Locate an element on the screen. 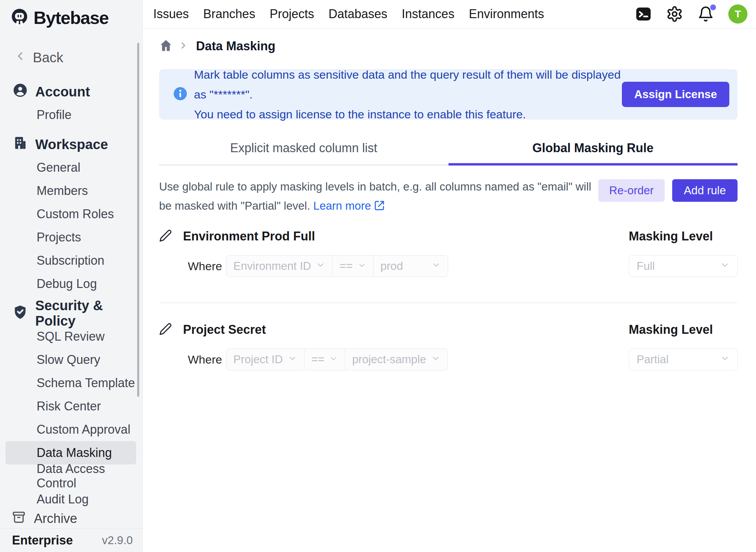 This screenshot has width=756, height=552. rule-title: Environment Prod Full is located at coordinates (406, 236).